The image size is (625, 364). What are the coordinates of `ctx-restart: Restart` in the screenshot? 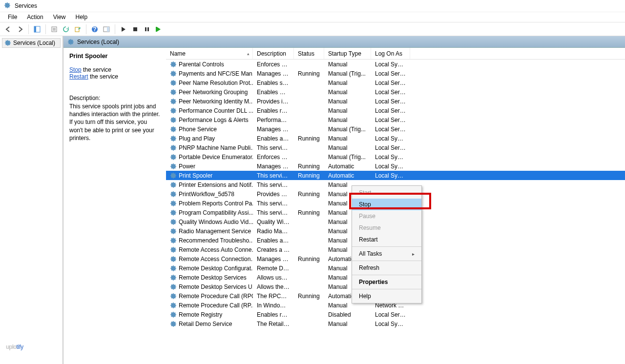 It's located at (387, 240).